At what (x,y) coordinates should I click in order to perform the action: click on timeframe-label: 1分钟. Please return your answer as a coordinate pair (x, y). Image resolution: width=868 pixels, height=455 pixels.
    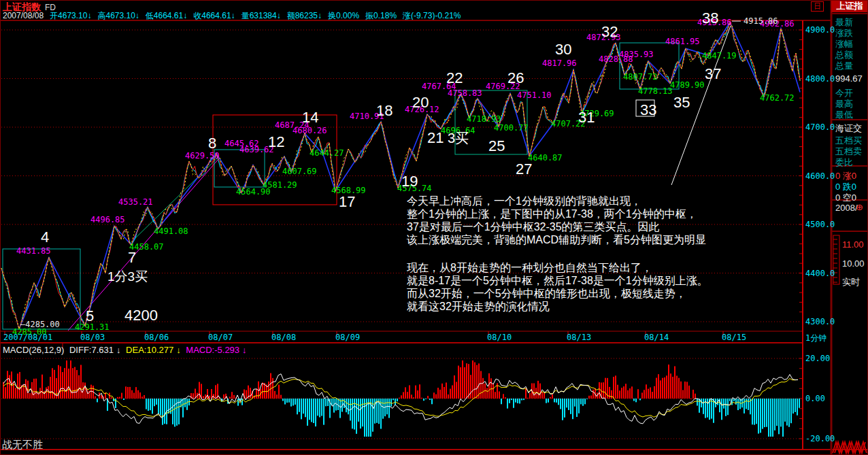
    Looking at the image, I should click on (816, 339).